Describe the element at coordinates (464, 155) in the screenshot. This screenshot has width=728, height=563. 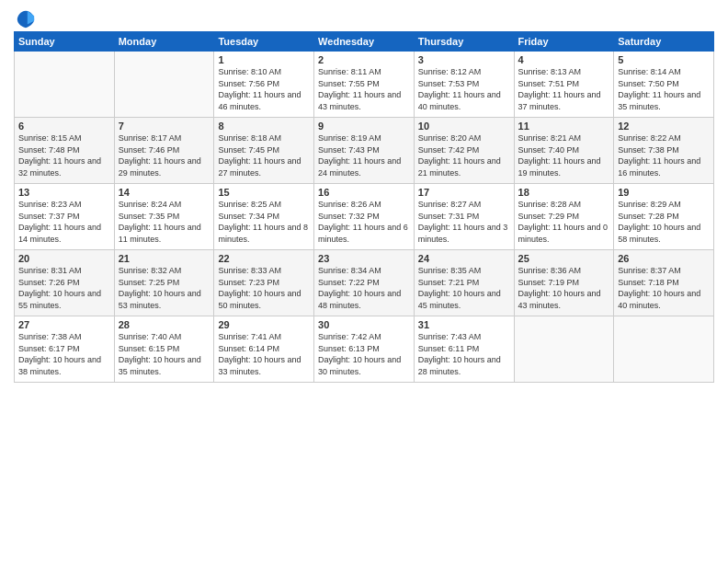
I see `day-info: Sunrise: 8:20 AMSunset: 7:42 PMDaylight:…` at that location.